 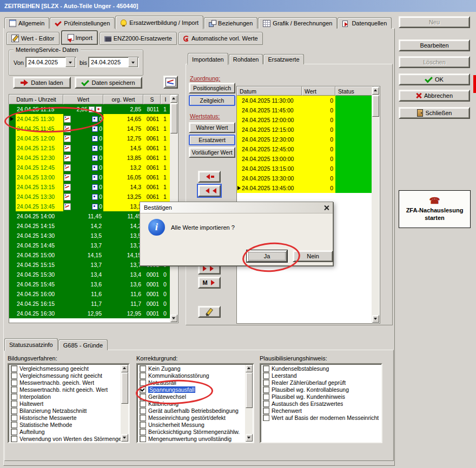 What do you see at coordinates (36, 99) in the screenshot?
I see `column-header-datum-uhrzeit: Datum - Uhrzeit` at bounding box center [36, 99].